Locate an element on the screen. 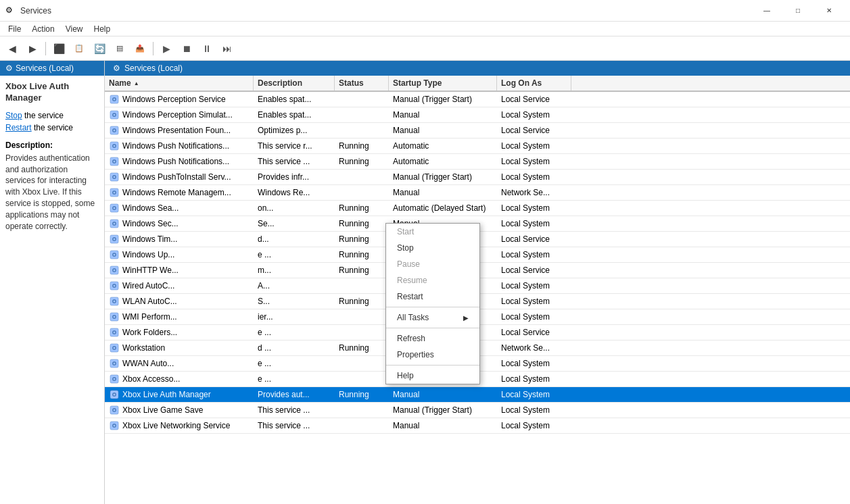  context-menu-item-pause: Pause is located at coordinates (433, 264).